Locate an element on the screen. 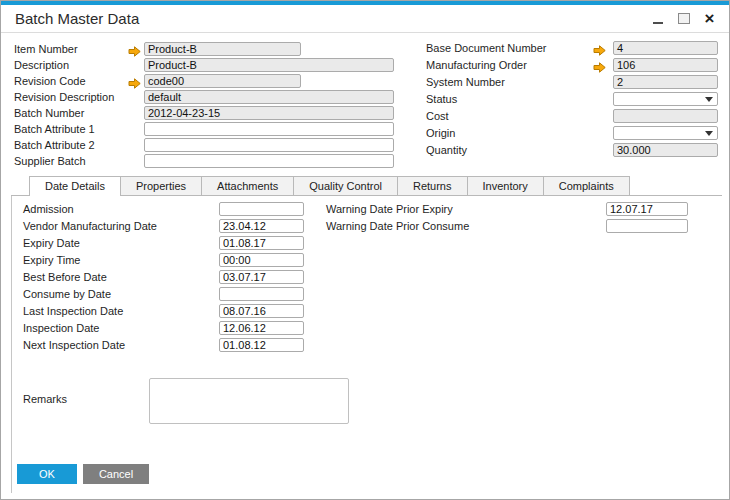 The width and height of the screenshot is (730, 500). expiry-time-label: Expiry Time is located at coordinates (52, 260).